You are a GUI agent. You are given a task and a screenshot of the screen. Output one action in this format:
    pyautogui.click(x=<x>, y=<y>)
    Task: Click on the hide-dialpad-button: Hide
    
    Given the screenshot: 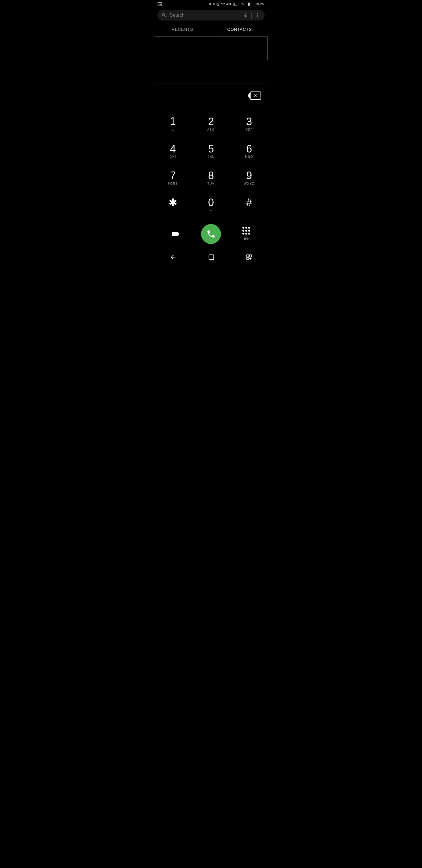 What is the action you would take?
    pyautogui.click(x=246, y=234)
    